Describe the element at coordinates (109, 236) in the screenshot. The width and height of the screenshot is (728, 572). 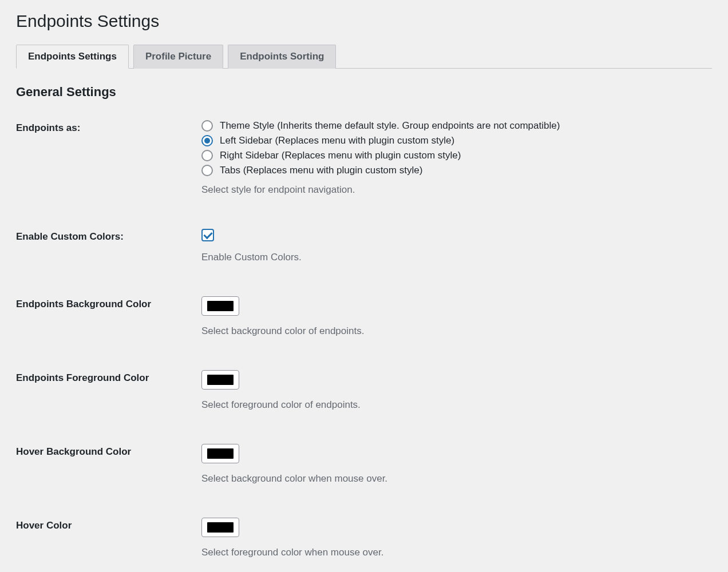
I see `enable-custom-colors-label: Enable Custom Colors:` at that location.